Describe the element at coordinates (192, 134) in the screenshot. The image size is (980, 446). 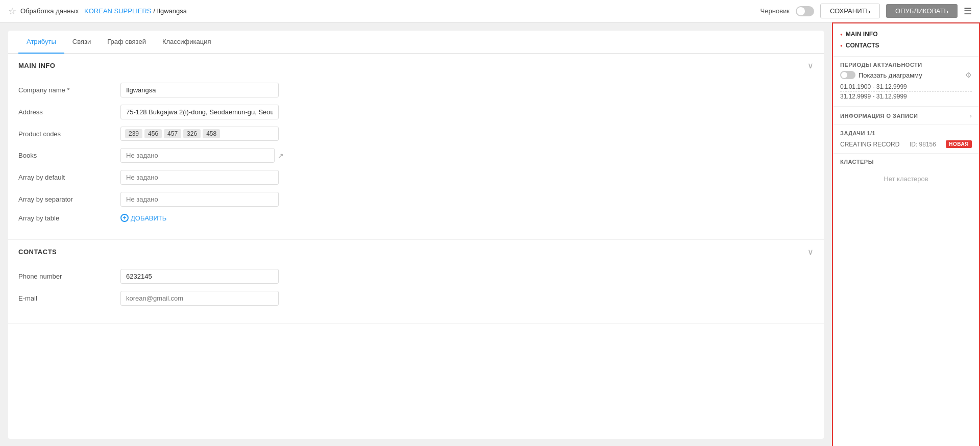
I see `code-tag: 326` at that location.